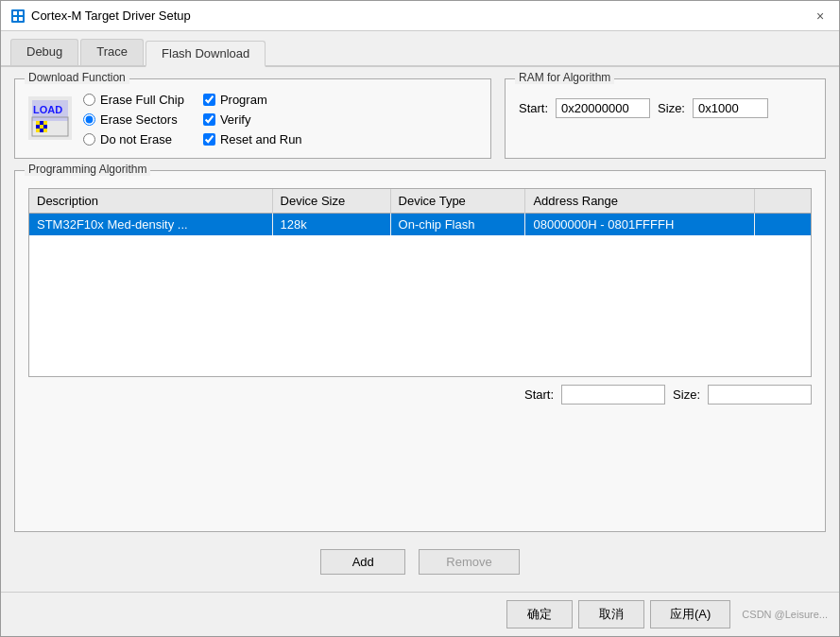  What do you see at coordinates (784, 614) in the screenshot?
I see `watermark: CSDN @Leisure...` at bounding box center [784, 614].